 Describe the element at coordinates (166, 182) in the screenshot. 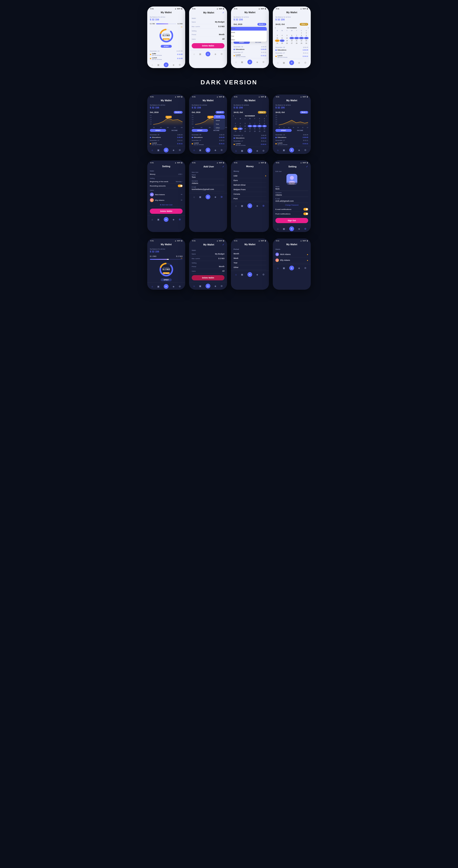

I see `setting-week: Beginning of the week Monday›` at that location.